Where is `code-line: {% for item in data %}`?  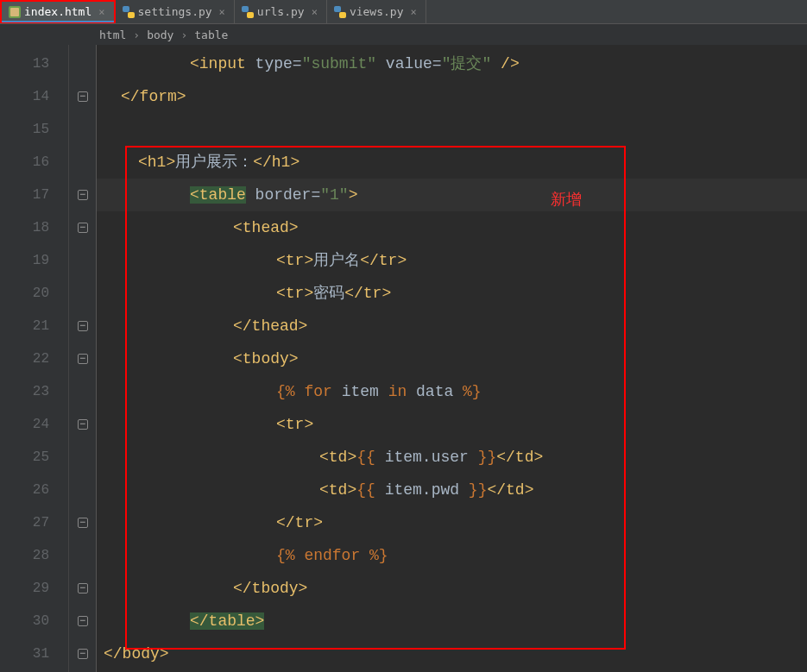 code-line: {% for item in data %} is located at coordinates (452, 392).